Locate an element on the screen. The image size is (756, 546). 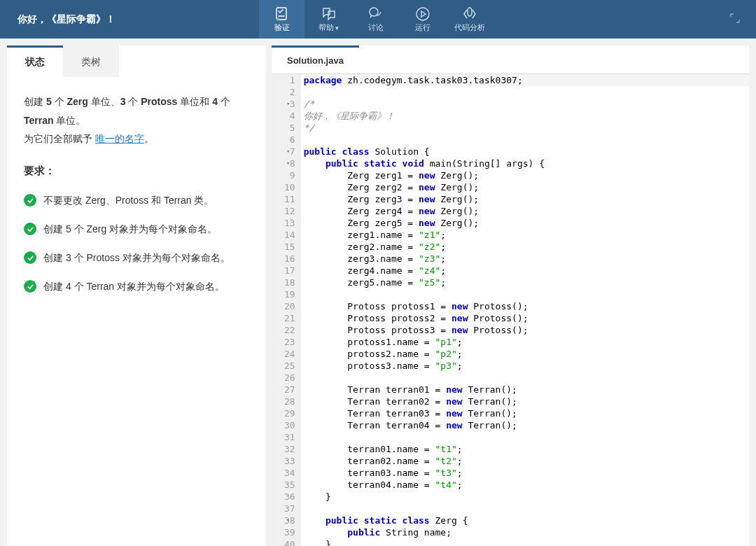
expand-icon is located at coordinates (743, 20).